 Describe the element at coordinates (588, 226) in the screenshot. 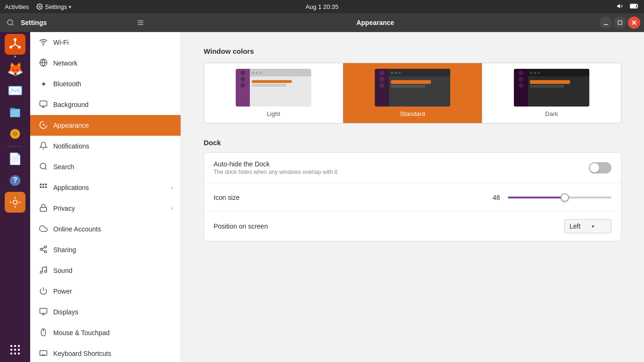

I see `position-dropdown: Left ▾` at that location.